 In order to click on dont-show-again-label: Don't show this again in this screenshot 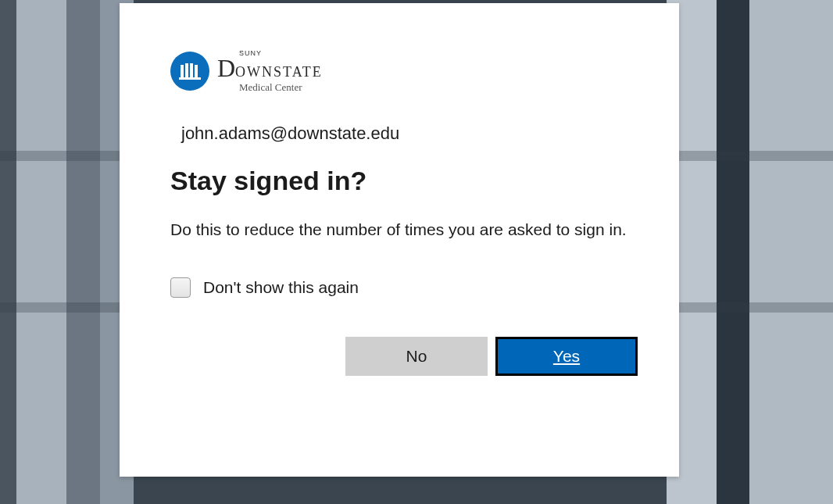, I will do `click(281, 288)`.